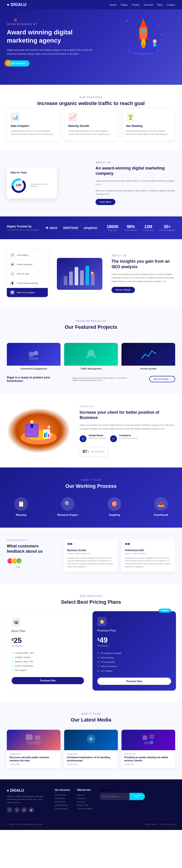 The image size is (182, 868). What do you see at coordinates (148, 228) in the screenshot?
I see `trust-stat-2: 12M Project Done` at bounding box center [148, 228].